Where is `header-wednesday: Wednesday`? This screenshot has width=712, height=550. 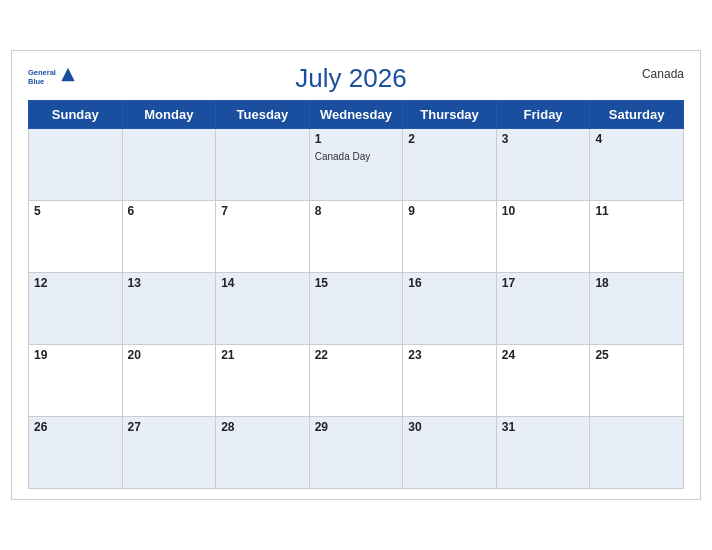 header-wednesday: Wednesday is located at coordinates (356, 115).